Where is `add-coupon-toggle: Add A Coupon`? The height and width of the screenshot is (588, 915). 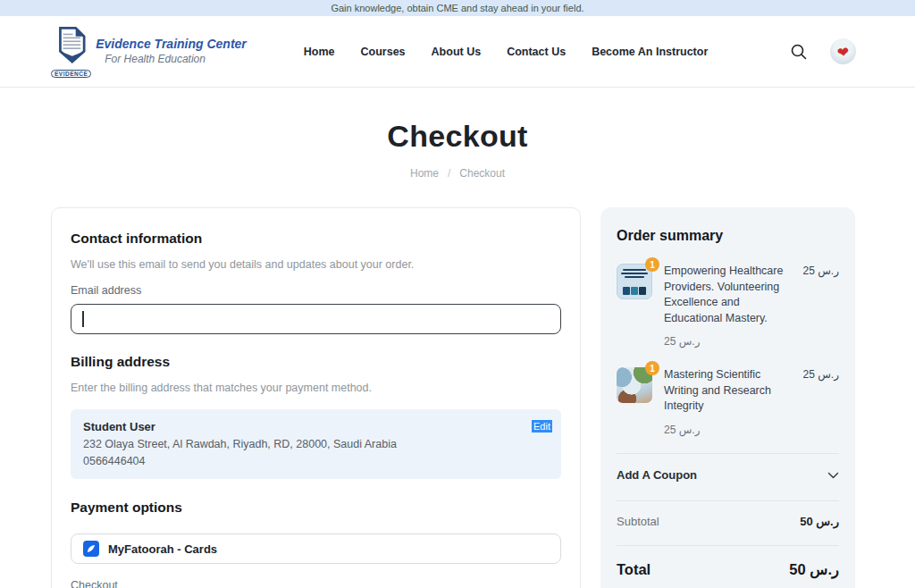 add-coupon-toggle: Add A Coupon is located at coordinates (727, 475).